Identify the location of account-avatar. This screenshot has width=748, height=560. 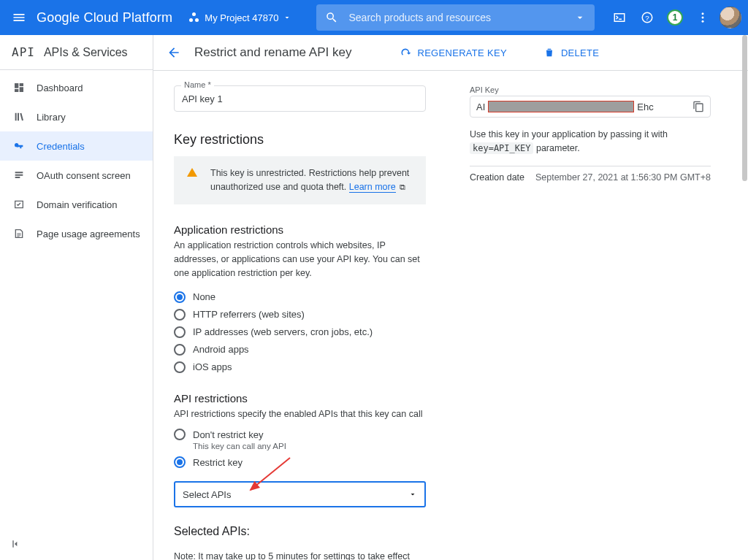
(730, 18).